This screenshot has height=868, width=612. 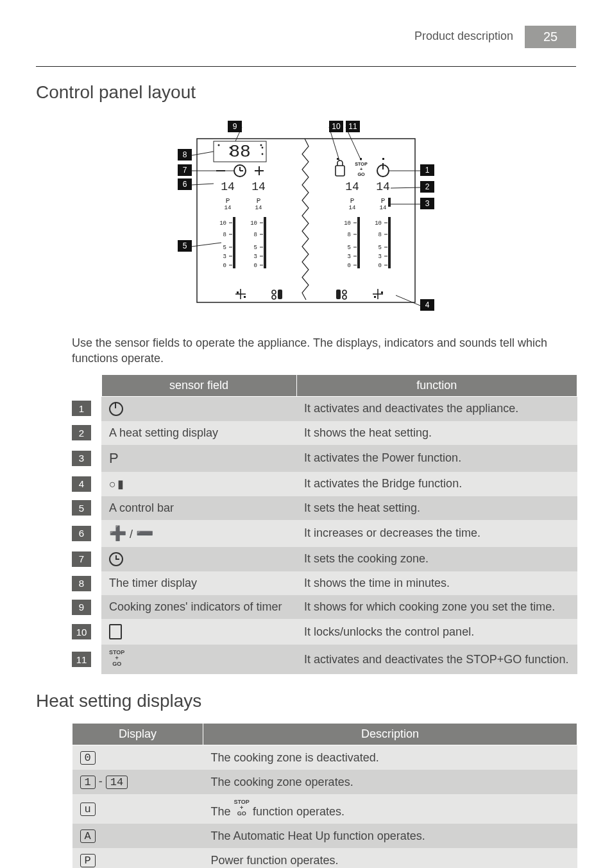 I want to click on function-cell: It shows the heat setting., so click(x=437, y=433).